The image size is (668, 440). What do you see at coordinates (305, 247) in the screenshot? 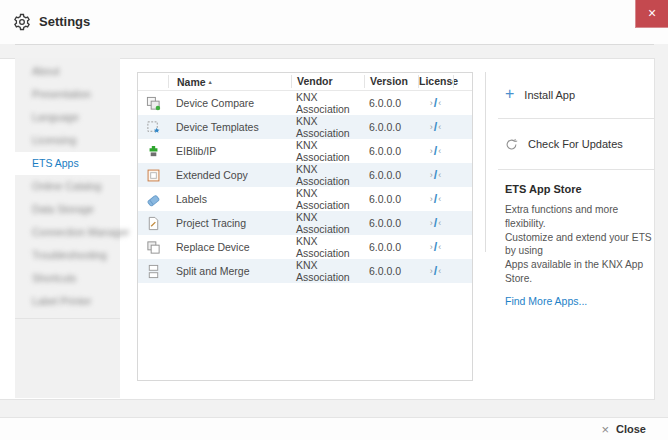
I see `table-row: Replace DeviceKNX Association6.0.0.0›/‹` at bounding box center [305, 247].